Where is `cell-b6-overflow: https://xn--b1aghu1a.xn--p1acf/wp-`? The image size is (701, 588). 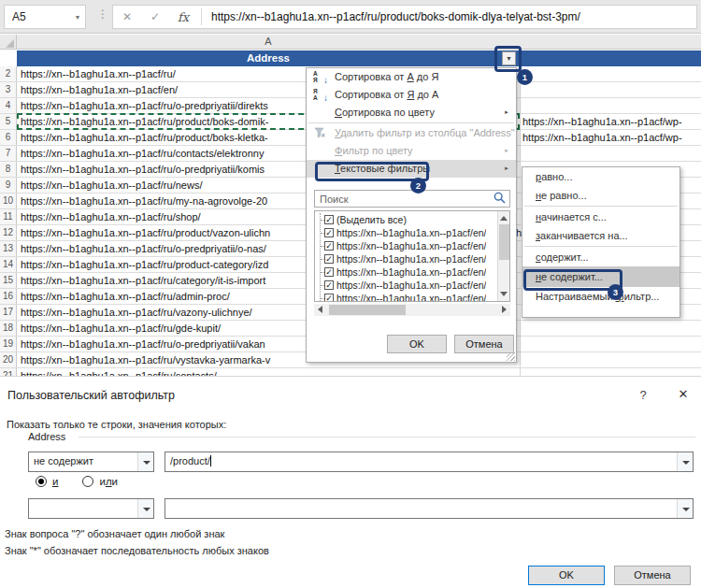
cell-b6-overflow: https://xn--b1aghu1a.xn--p1acf/wp- is located at coordinates (602, 137).